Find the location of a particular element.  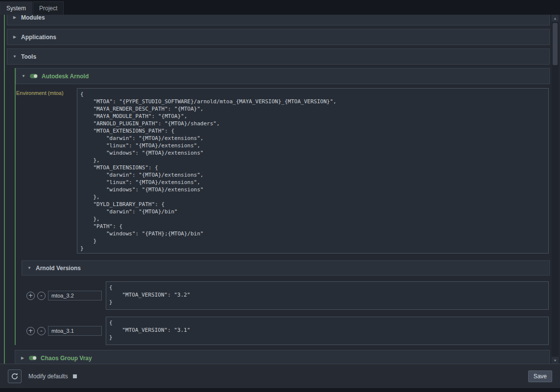

arnold-version-row: + - { "MTOA_VERSION": "3.1" } is located at coordinates (286, 331).